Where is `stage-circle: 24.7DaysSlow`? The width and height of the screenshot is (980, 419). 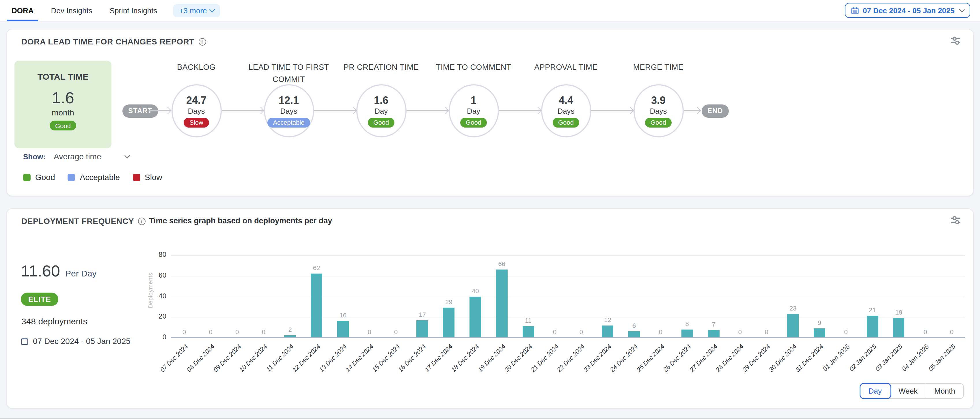
stage-circle: 24.7DaysSlow is located at coordinates (196, 111).